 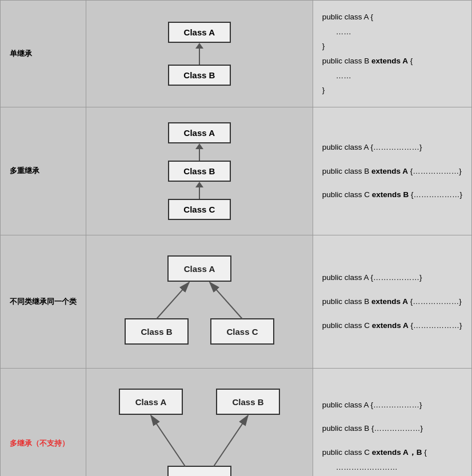 I want to click on class-box-b: Class B, so click(x=199, y=75).